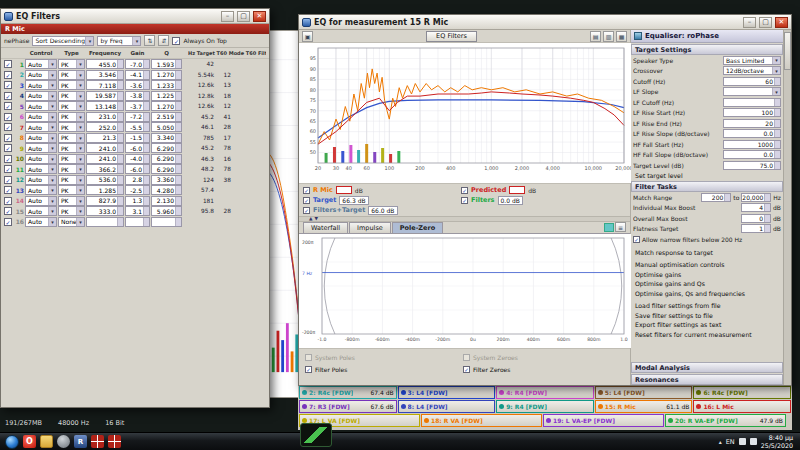  What do you see at coordinates (316, 220) in the screenshot?
I see `collapse-down-icon: ▼` at bounding box center [316, 220].